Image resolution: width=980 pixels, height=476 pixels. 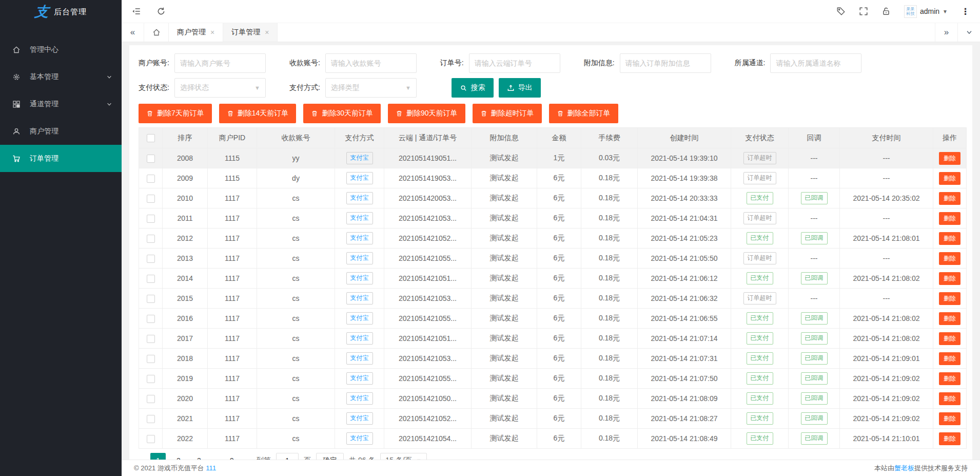 I want to click on pid-cell: 1115, so click(x=232, y=179).